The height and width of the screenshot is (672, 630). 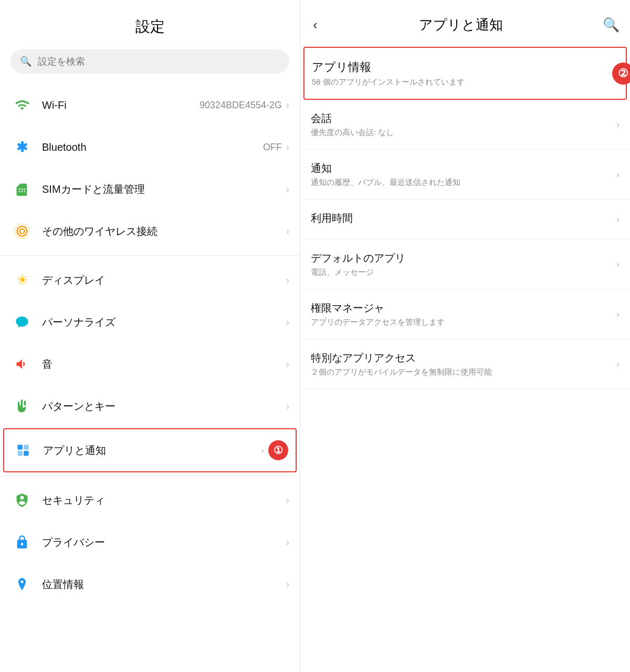 I want to click on settings-item-sim: SIMカードと流量管理 ›, so click(x=150, y=189).